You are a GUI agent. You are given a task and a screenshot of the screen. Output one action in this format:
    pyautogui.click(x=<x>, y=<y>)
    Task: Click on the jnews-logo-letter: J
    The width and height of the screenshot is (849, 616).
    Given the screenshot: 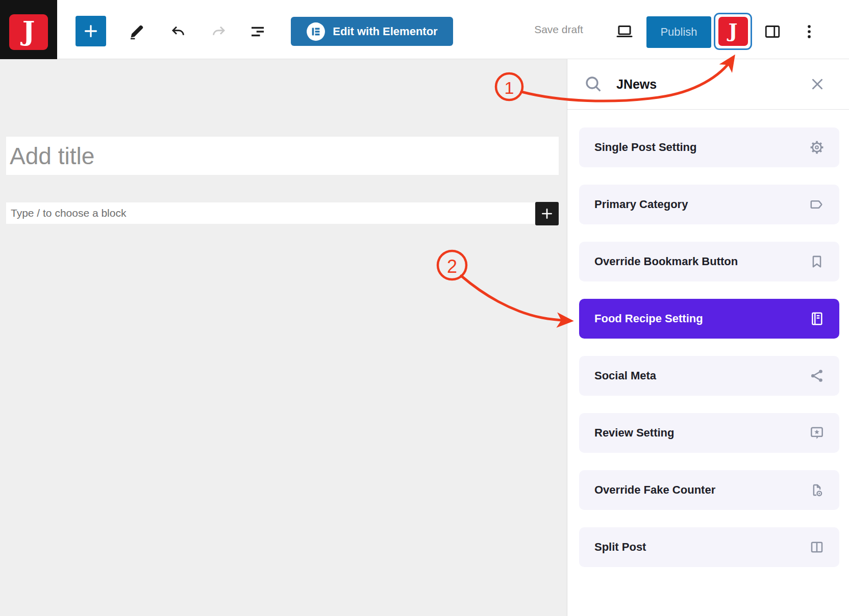 What is the action you would take?
    pyautogui.click(x=29, y=32)
    